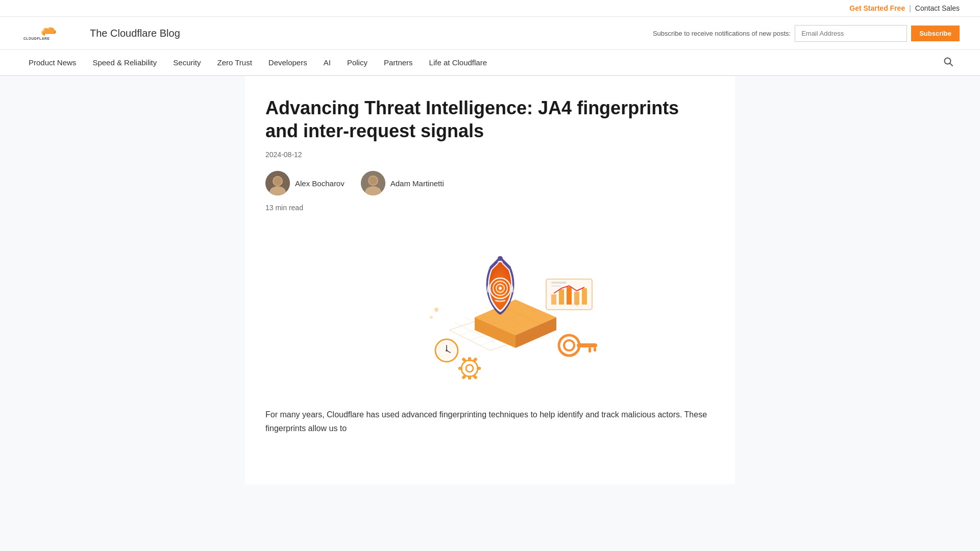 The image size is (980, 551). Describe the element at coordinates (187, 63) in the screenshot. I see `nav-item-security: Security` at that location.